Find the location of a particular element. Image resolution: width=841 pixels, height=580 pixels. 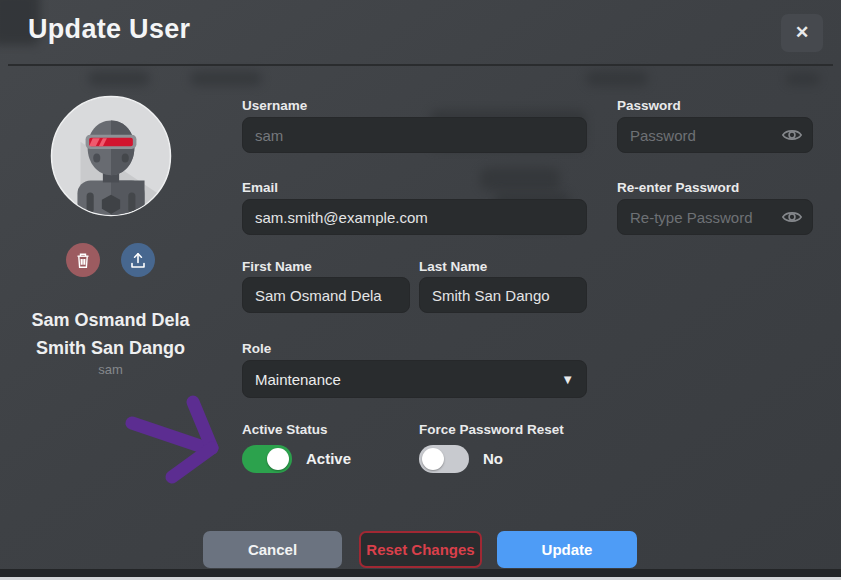

username-input is located at coordinates (414, 135).